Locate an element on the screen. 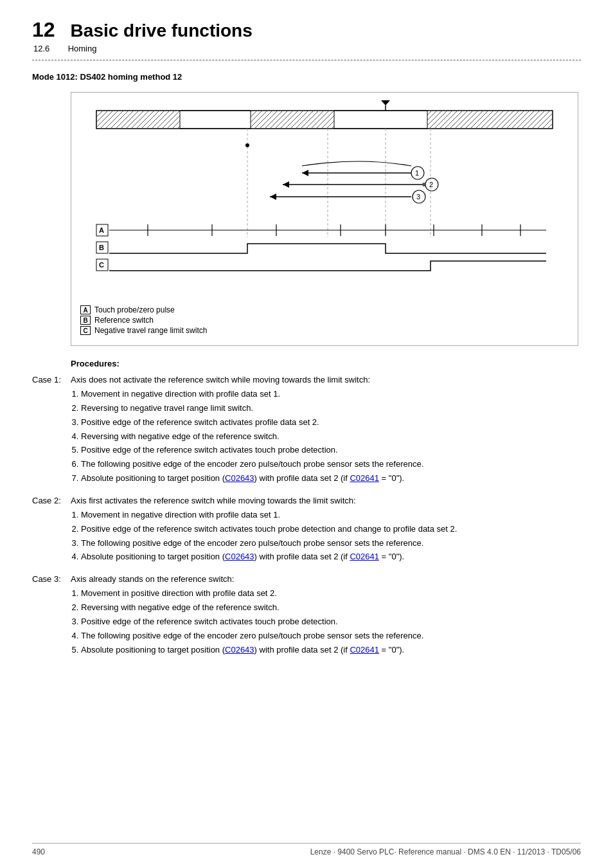  case-3-intro: Axis already stands on the reference swi… is located at coordinates (326, 579).